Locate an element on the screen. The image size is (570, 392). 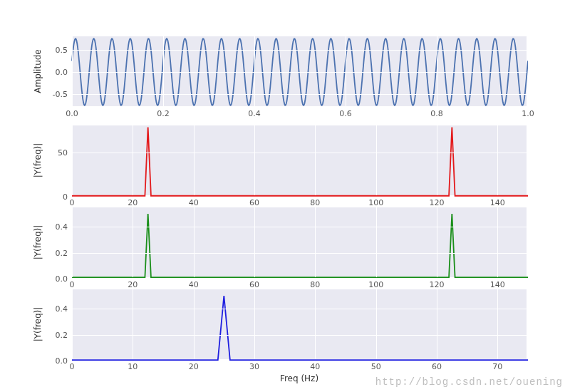
xtick-label: 50 is located at coordinates (376, 366).